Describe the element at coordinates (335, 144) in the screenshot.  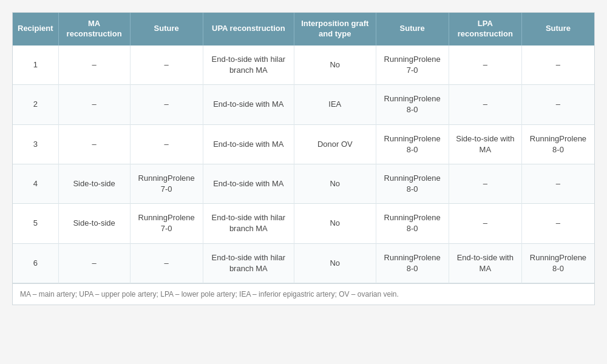
I see `cell-interposition_graft: Donor OV` at that location.